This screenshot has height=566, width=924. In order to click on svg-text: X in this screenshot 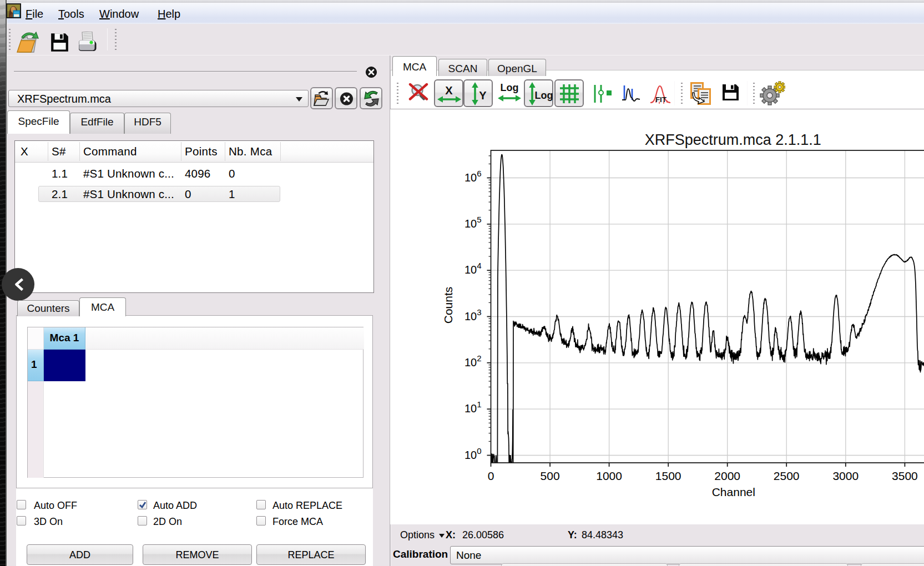, I will do `click(449, 90)`.